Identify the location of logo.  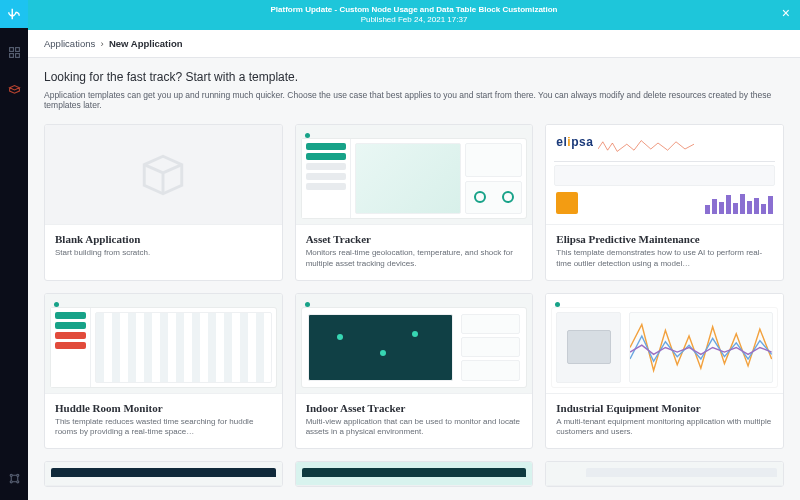
(14, 14).